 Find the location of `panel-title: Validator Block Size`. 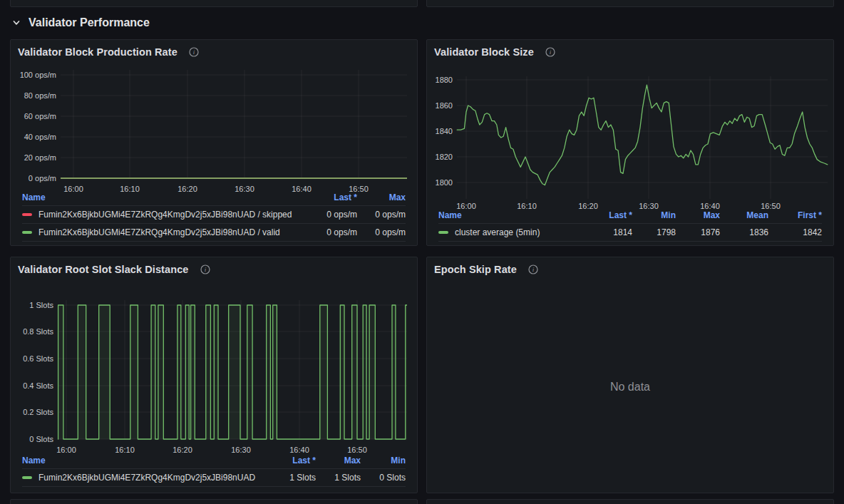

panel-title: Validator Block Size is located at coordinates (484, 52).